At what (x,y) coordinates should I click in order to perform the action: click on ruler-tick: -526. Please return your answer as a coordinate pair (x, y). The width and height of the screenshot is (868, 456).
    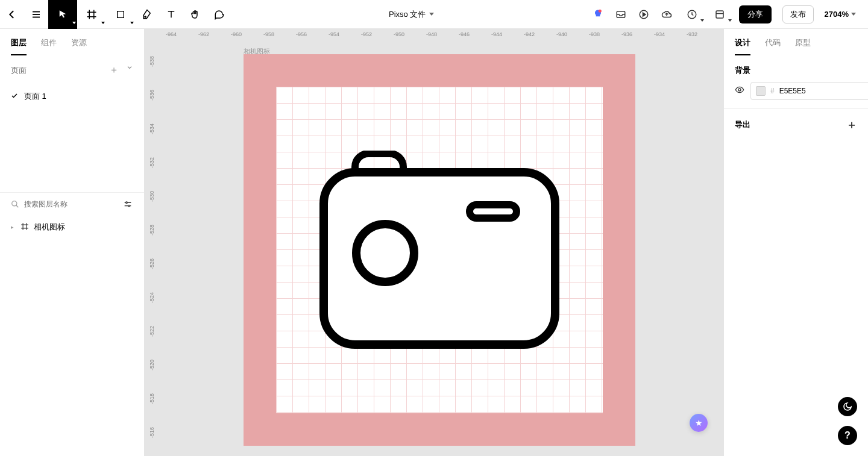
    Looking at the image, I should click on (152, 264).